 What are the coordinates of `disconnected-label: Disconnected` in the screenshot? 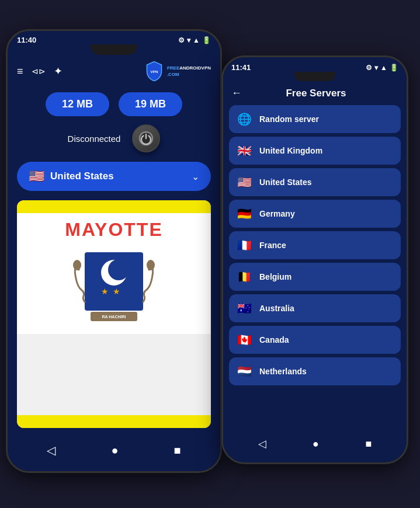 It's located at (95, 139).